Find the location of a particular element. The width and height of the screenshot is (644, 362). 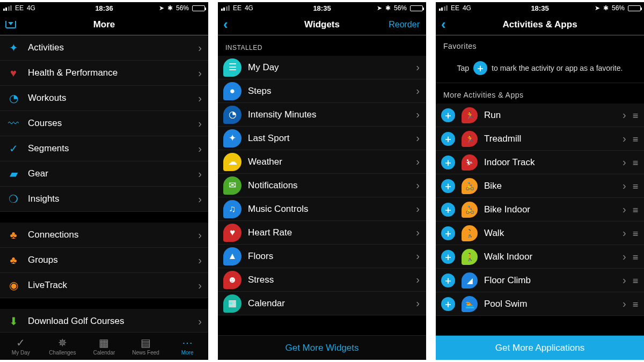

activity-icon: 🚴 is located at coordinates (470, 210).